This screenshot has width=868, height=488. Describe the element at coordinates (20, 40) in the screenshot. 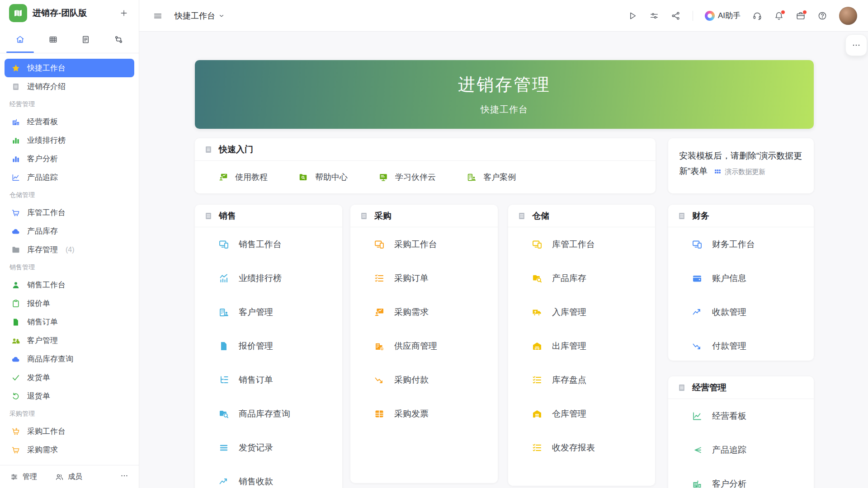

I see `sidebar-tab-home` at that location.